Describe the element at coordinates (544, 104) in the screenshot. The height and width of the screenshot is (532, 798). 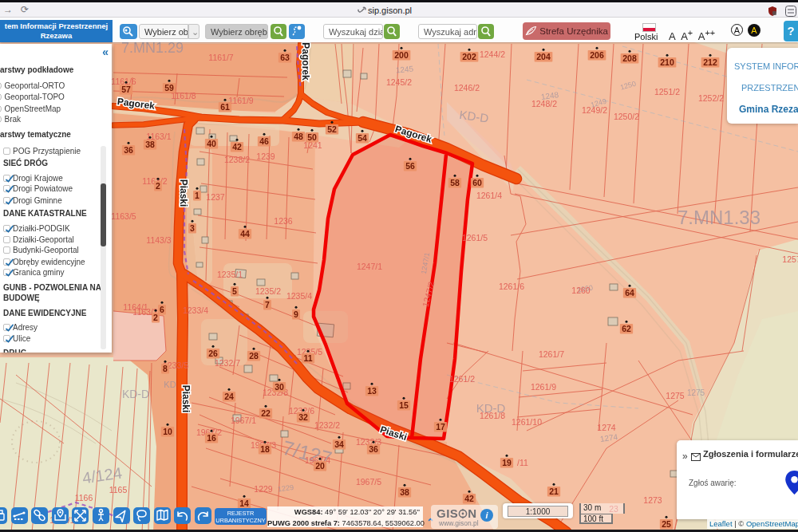
I see `svg-text: 1248/2` at that location.